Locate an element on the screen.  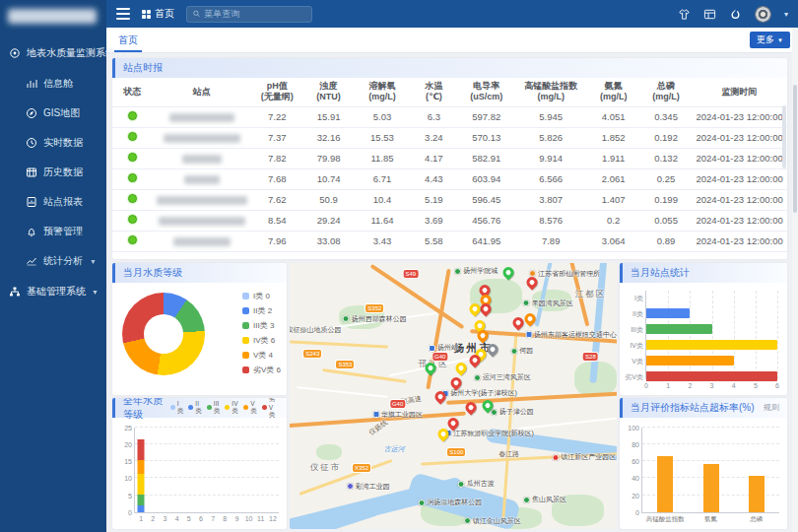
table-row: 7.6250.910.45.19596.453.8071.4070.199202… is located at coordinates (449, 199).